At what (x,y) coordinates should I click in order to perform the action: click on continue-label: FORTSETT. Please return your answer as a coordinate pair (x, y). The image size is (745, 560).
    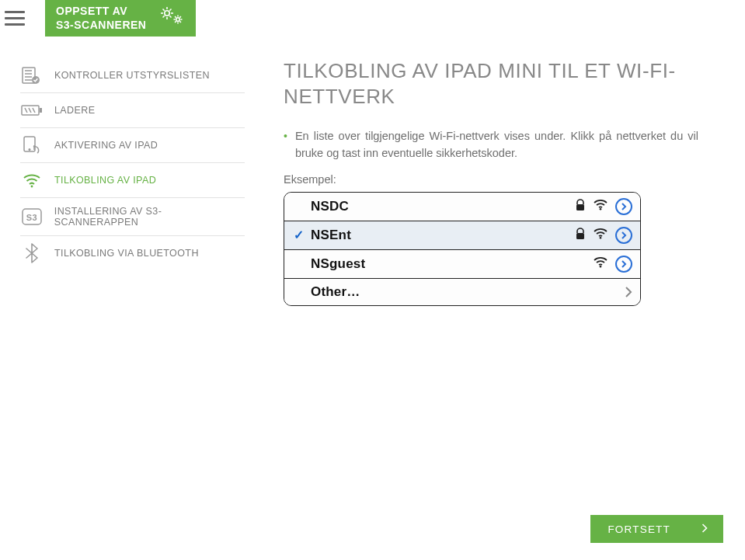
    Looking at the image, I should click on (639, 530).